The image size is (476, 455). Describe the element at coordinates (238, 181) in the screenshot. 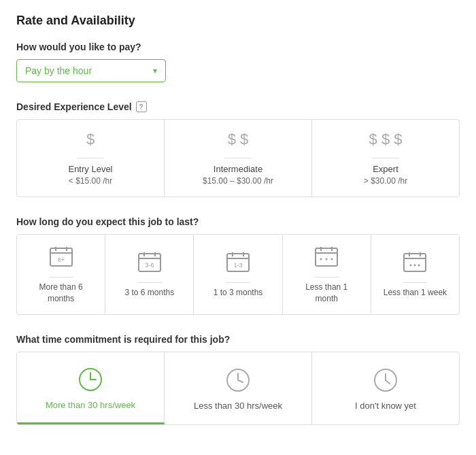

I see `intermediate-sublabel: $15.00 – $30.00 /hr` at that location.